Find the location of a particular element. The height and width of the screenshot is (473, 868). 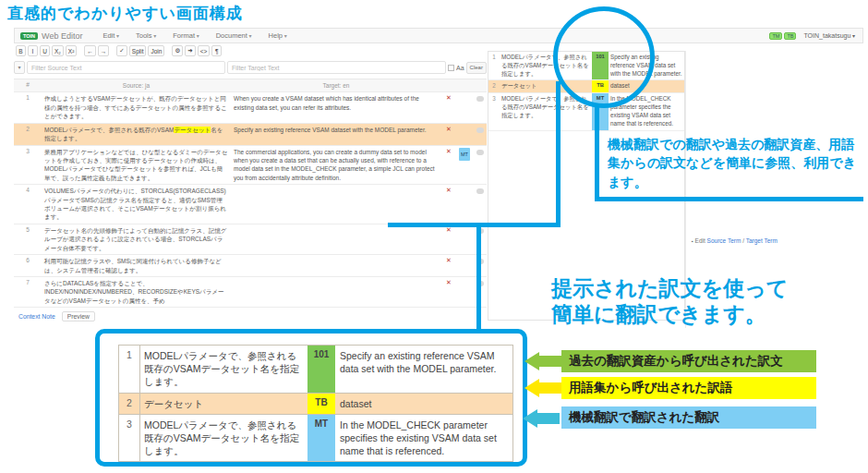

filter-source-input is located at coordinates (126, 67).